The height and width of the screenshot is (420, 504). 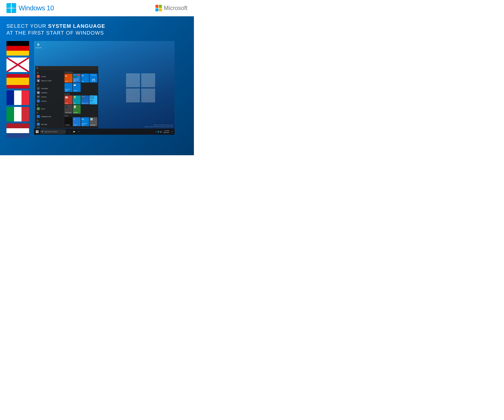 What do you see at coordinates (49, 97) in the screenshot?
I see `app-item-camera: 📷 Camera` at bounding box center [49, 97].